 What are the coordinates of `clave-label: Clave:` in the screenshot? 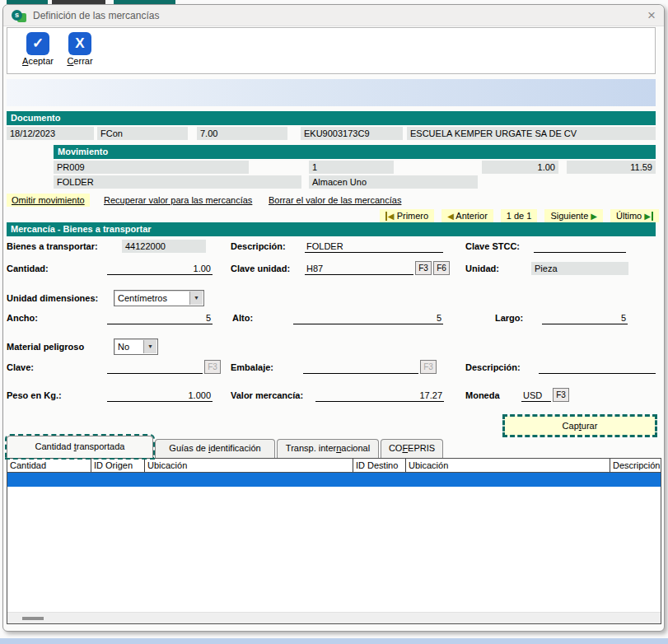 It's located at (20, 367).